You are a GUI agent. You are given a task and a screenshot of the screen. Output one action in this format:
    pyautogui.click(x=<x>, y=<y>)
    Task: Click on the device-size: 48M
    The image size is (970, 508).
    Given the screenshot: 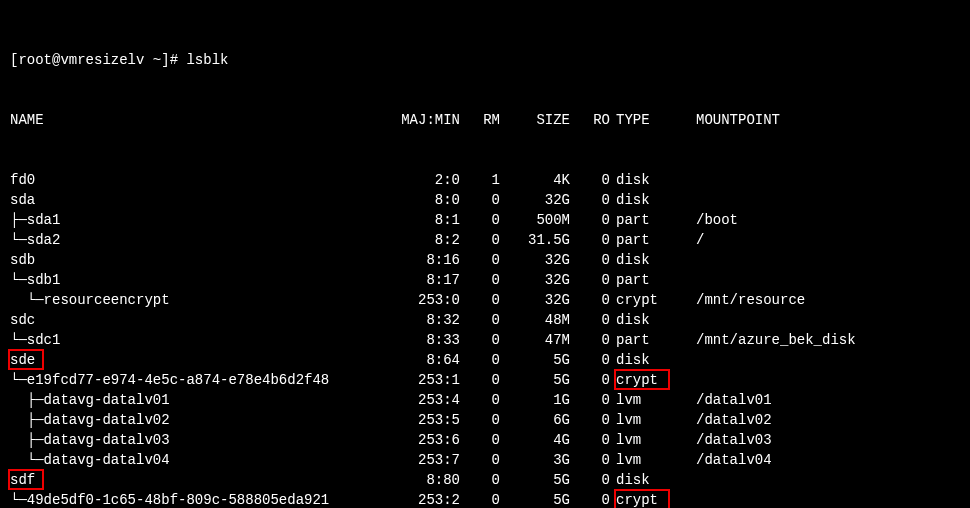 What is the action you would take?
    pyautogui.click(x=535, y=320)
    